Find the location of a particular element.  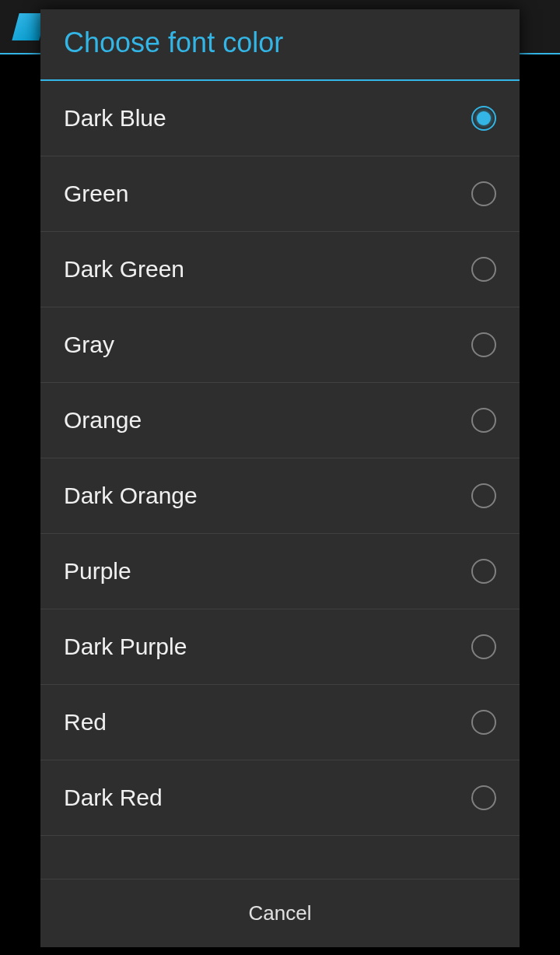

option-item: Green is located at coordinates (280, 195).